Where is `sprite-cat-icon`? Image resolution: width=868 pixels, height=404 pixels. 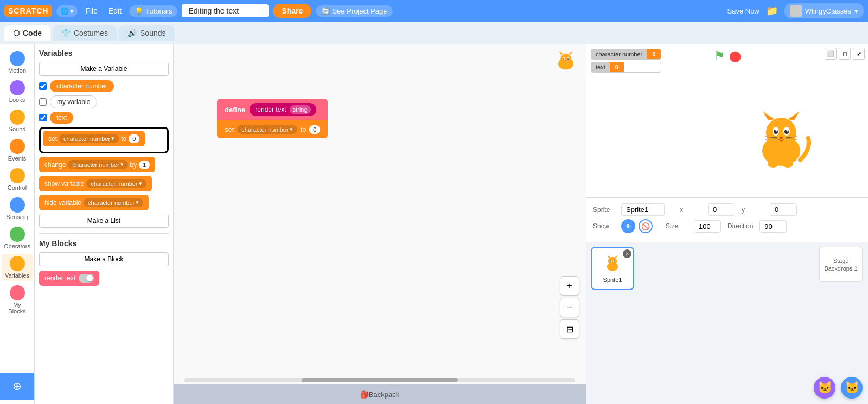 sprite-cat-icon is located at coordinates (612, 265).